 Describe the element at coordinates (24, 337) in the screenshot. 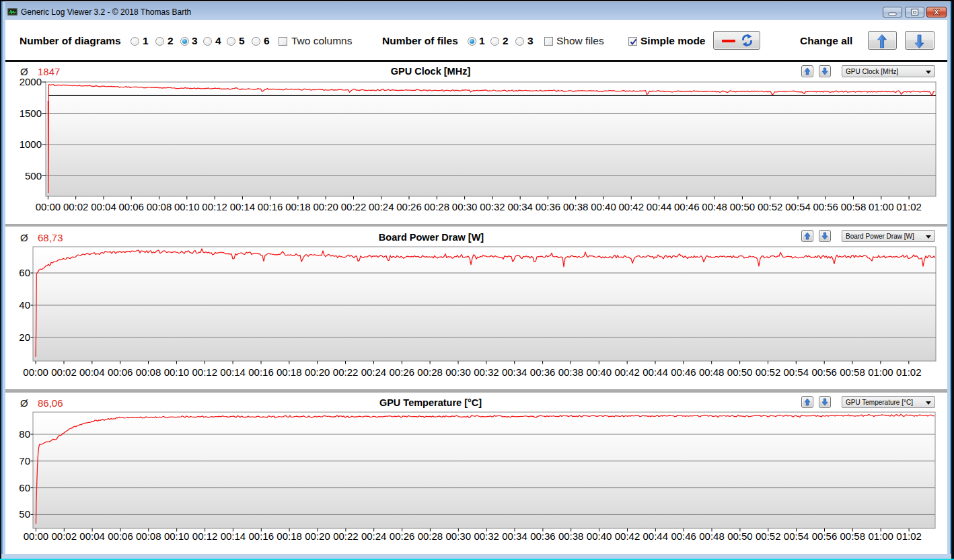

I see `svg-text: 20` at that location.